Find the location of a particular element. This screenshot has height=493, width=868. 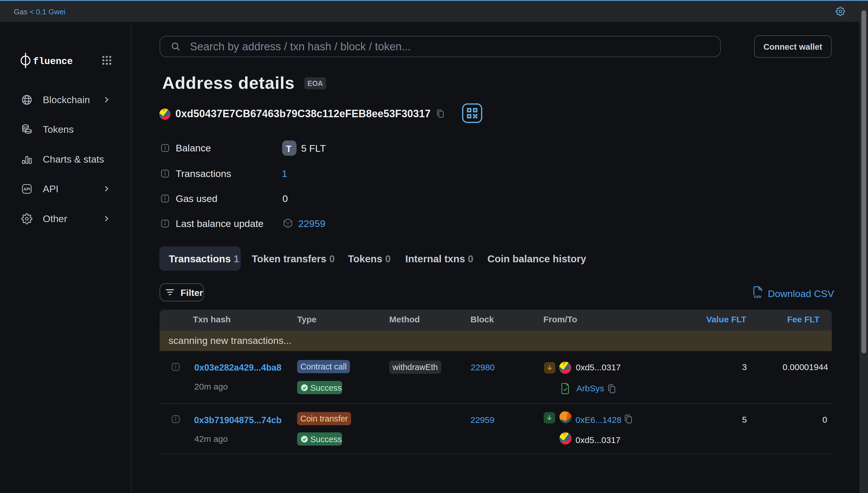

svg-text: API is located at coordinates (27, 189).